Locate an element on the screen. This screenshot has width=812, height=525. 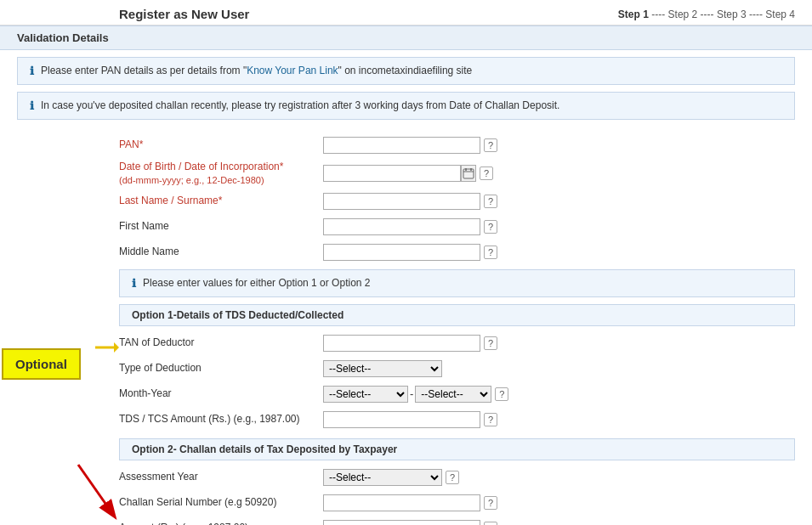
info-text-2: In case you've deposited challan recentl… is located at coordinates (300, 105).